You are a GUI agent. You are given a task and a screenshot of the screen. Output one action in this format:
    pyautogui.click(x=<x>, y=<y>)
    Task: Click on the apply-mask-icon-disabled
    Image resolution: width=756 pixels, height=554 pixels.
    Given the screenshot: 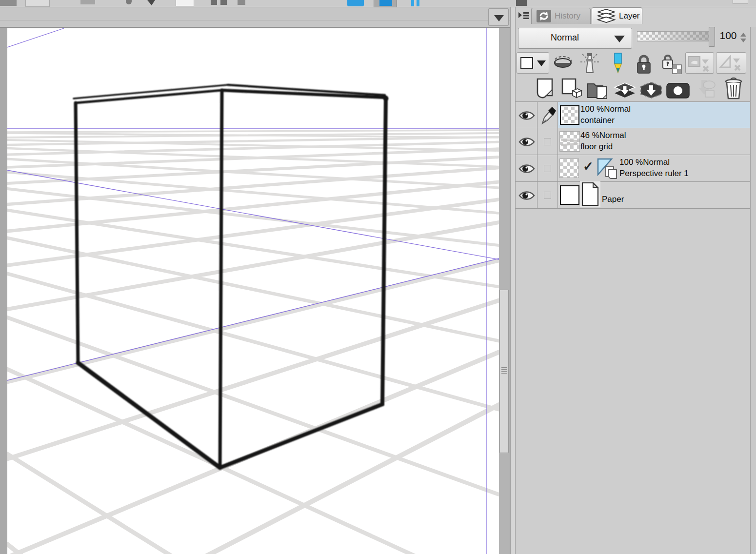 What is the action you would take?
    pyautogui.click(x=706, y=89)
    